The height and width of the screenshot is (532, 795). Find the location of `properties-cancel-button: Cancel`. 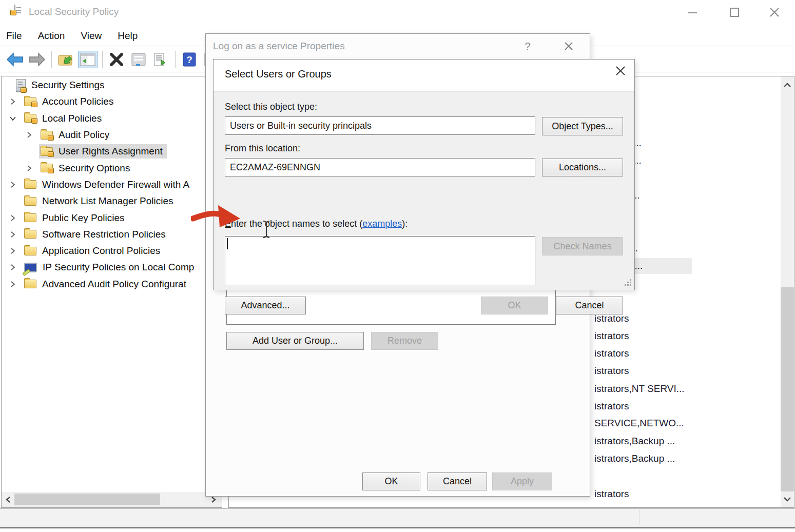

properties-cancel-button: Cancel is located at coordinates (457, 481).